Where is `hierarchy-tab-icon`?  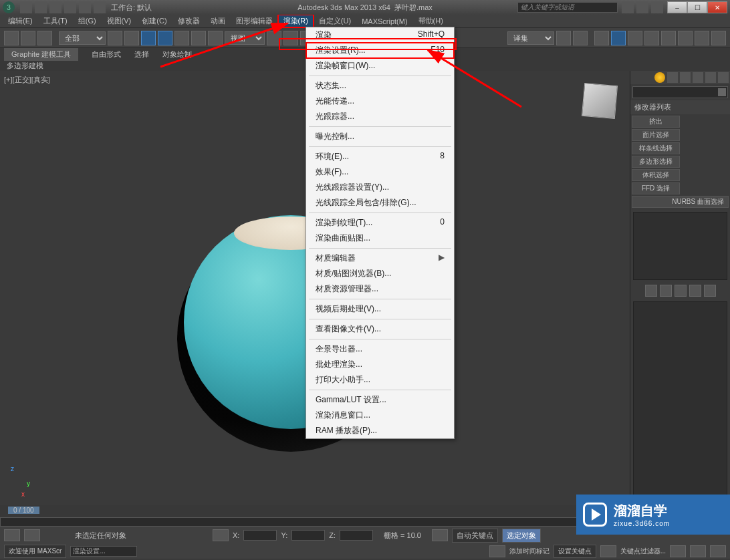
hierarchy-tab-icon is located at coordinates (685, 78).